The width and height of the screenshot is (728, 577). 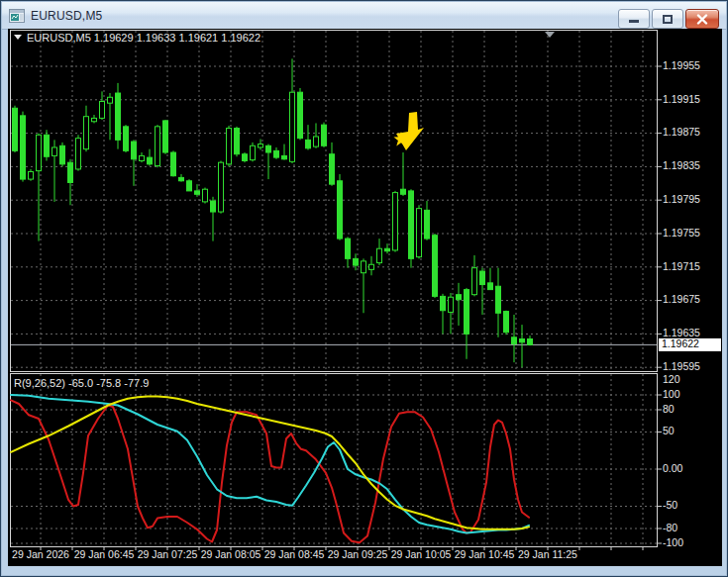 What do you see at coordinates (668, 20) in the screenshot?
I see `restore-icon` at bounding box center [668, 20].